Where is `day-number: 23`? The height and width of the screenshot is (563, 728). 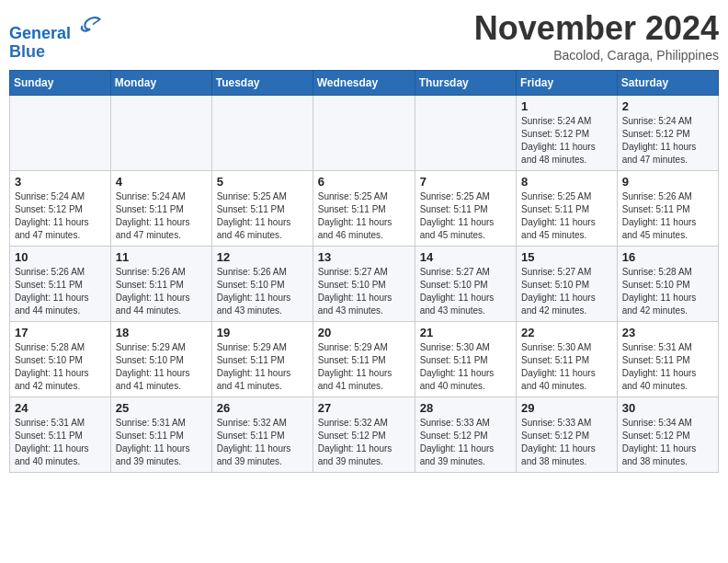 day-number: 23 is located at coordinates (667, 333).